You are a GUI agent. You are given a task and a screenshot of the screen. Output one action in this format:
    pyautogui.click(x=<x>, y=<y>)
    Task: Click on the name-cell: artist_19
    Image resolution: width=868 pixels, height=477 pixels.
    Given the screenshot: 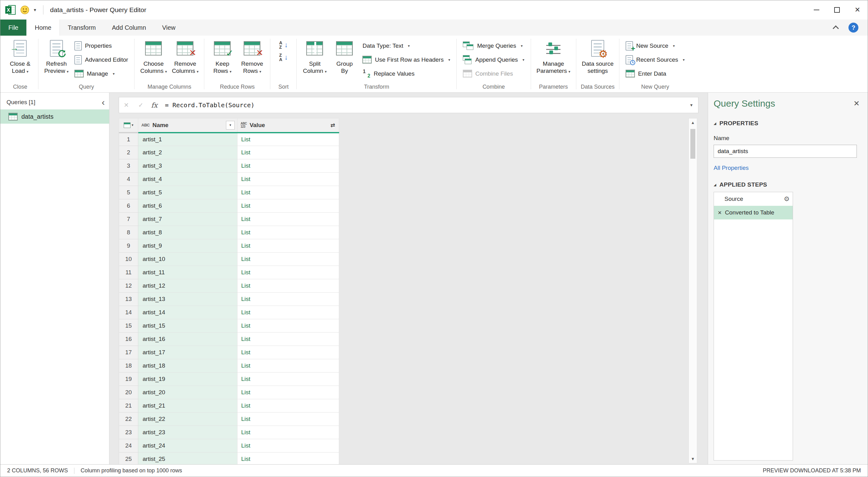 What is the action you would take?
    pyautogui.click(x=188, y=379)
    